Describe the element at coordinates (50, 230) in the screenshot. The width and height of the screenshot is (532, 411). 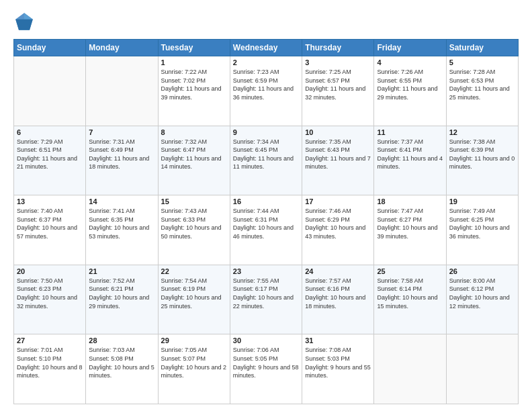
I see `calendar-cell: 13Sunrise: 7:40 AM Sunset: 6:37 PM Dayli…` at that location.